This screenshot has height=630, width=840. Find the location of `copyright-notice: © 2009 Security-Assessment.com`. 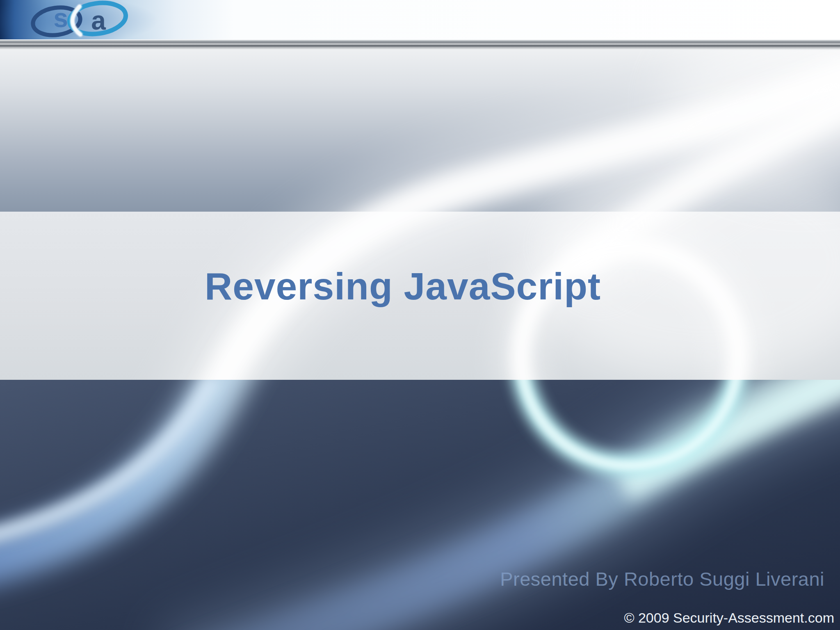

copyright-notice: © 2009 Security-Assessment.com is located at coordinates (729, 618).